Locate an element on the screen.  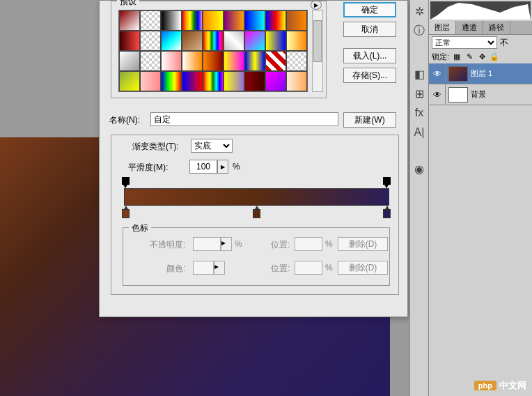
swatches-icon: ⊞ is located at coordinates (419, 93).